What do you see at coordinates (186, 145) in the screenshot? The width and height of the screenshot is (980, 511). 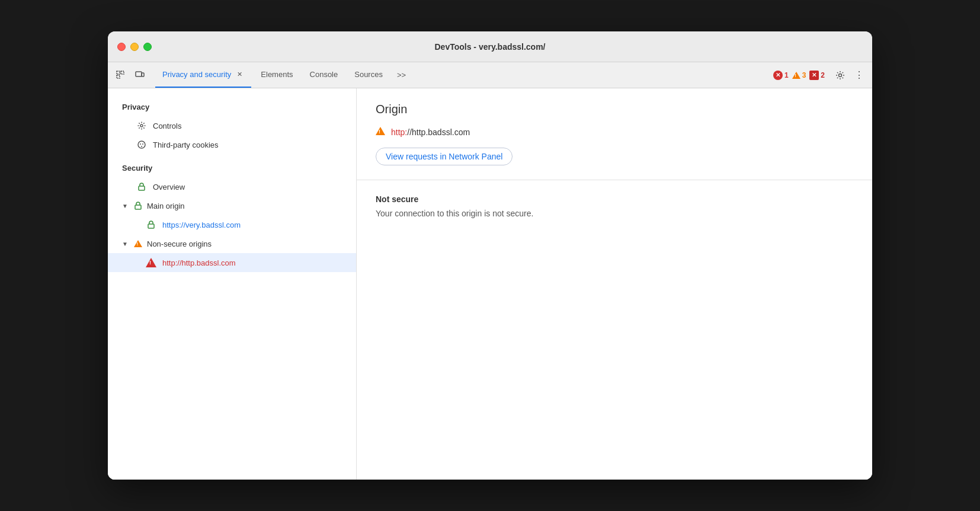 I see `third-party-cookies-label: Third-party cookies` at bounding box center [186, 145].